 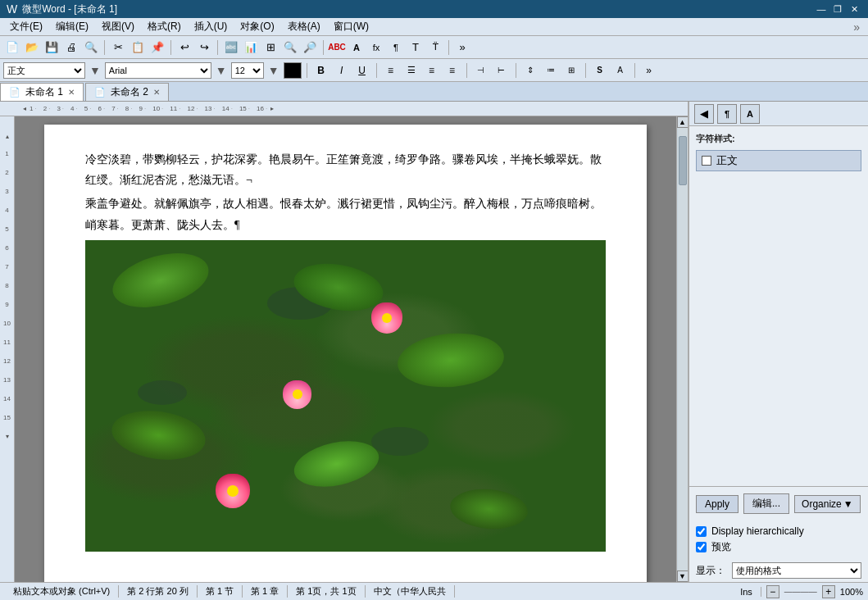 What do you see at coordinates (683, 161) in the screenshot?
I see `scroll-thumb` at bounding box center [683, 161].